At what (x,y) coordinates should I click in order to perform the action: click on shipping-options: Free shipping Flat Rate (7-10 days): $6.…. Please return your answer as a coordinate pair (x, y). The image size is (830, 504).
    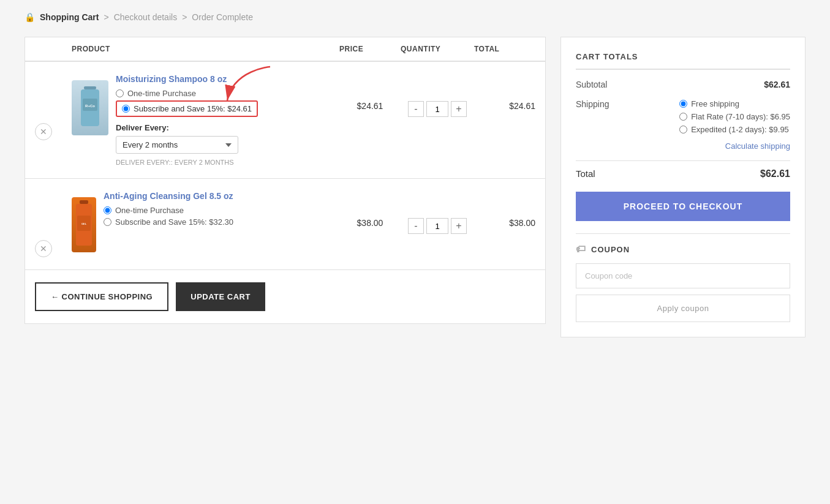
    Looking at the image, I should click on (735, 125).